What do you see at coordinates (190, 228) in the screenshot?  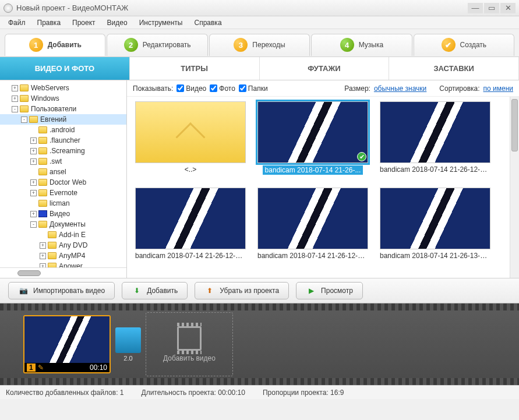 I see `grid-video-item: bandicam 2018-07-14 21-26-12-85...` at bounding box center [190, 228].